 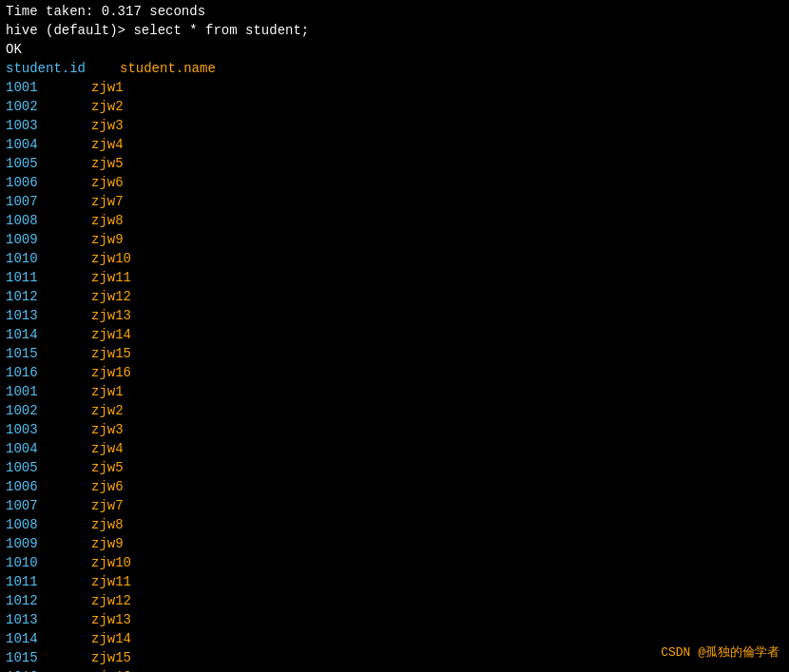 What do you see at coordinates (69, 30) in the screenshot?
I see `prompt-text: hive (default)>` at bounding box center [69, 30].